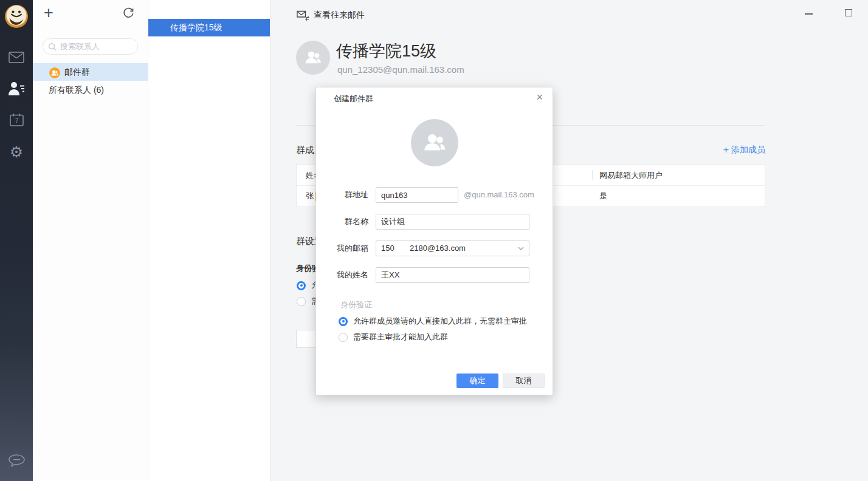 The width and height of the screenshot is (868, 481). I want to click on dialog-title: 创建邮件群, so click(354, 99).